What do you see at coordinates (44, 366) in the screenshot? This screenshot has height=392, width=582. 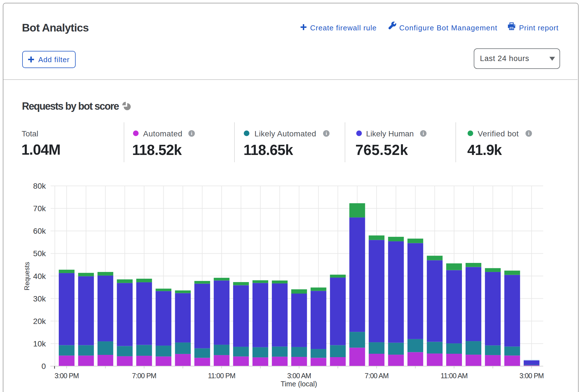 I see `svg-text: 0` at bounding box center [44, 366].